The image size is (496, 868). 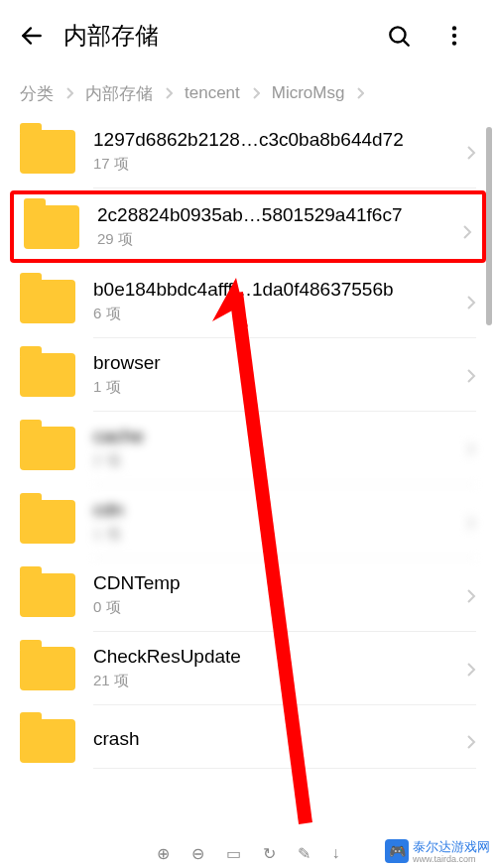 What do you see at coordinates (304, 853) in the screenshot?
I see `tool-icon: ✎` at bounding box center [304, 853].